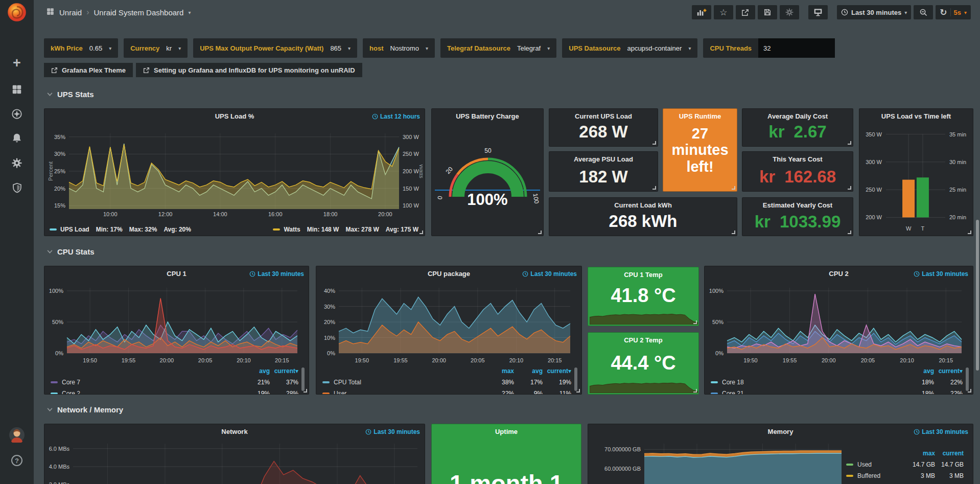 The image size is (980, 484). What do you see at coordinates (17, 63) in the screenshot?
I see `create-icon: +` at bounding box center [17, 63].